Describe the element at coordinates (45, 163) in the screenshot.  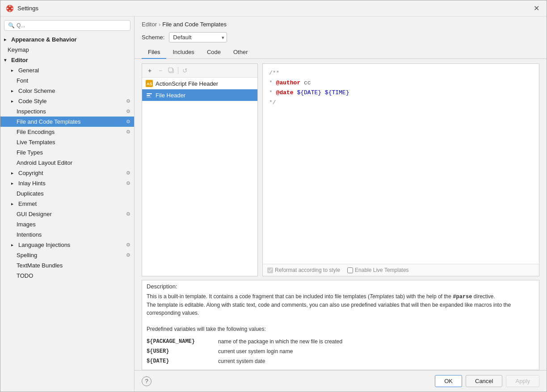
I see `sidebar-item-label: Android Layout Editor` at that location.